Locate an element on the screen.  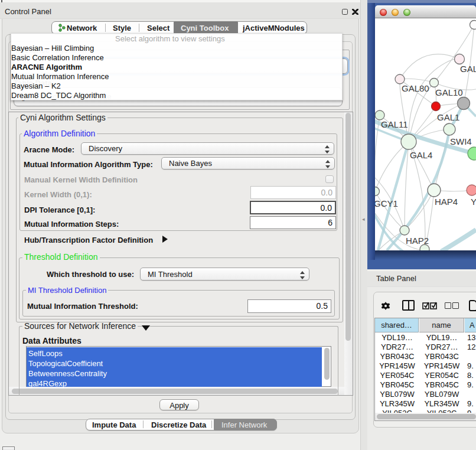
svg-text: HAP4 is located at coordinates (446, 202).